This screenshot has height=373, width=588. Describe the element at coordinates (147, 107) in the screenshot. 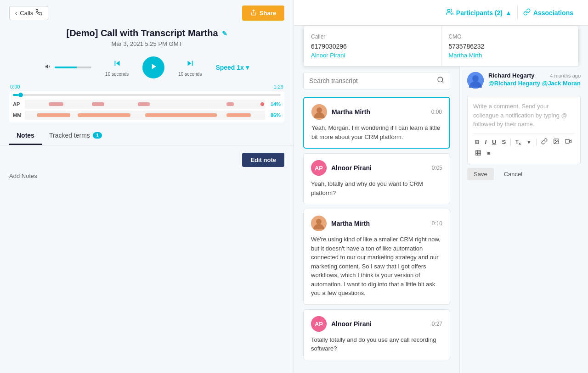

I see `waveform-container: AP 14% MM 86%` at that location.